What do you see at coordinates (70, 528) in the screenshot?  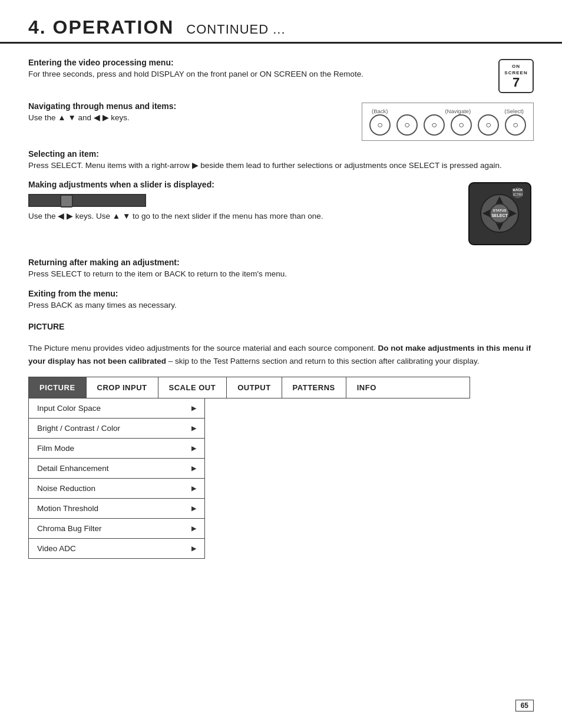 I see `menu-item-label: Chroma Bug Filter` at bounding box center [70, 528].